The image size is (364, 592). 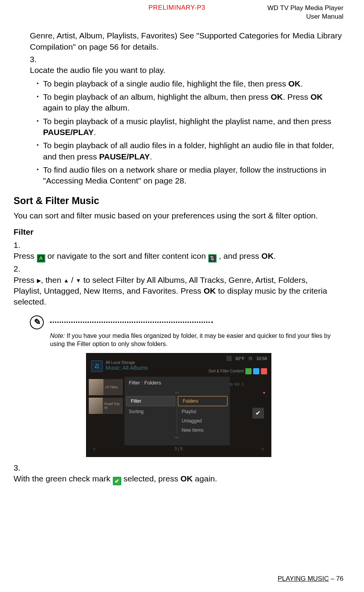 What do you see at coordinates (190, 84) in the screenshot?
I see `bullet-single-file: To begin playback of a single audio file…` at bounding box center [190, 84].